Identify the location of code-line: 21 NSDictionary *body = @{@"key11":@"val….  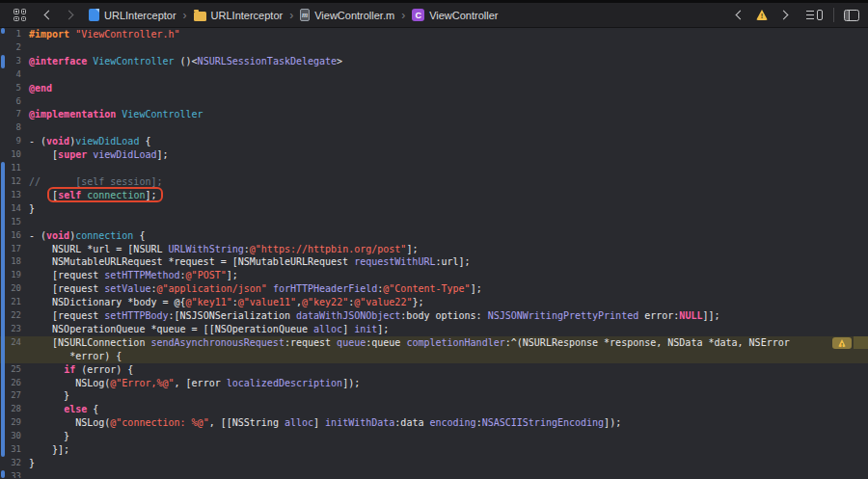
(434, 303).